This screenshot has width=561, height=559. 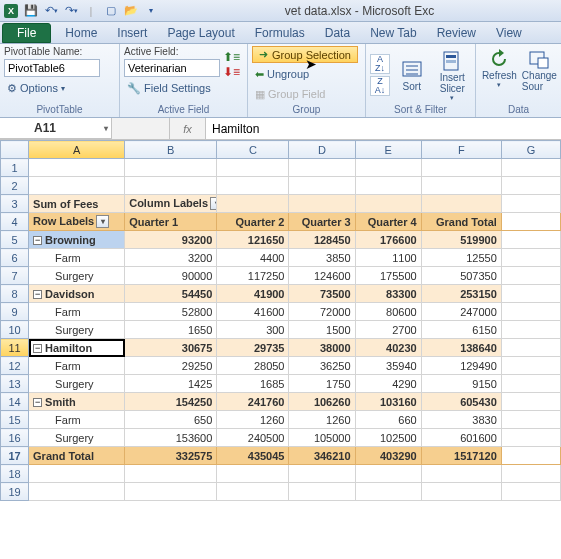 I want to click on cell: 1425, so click(x=171, y=384).